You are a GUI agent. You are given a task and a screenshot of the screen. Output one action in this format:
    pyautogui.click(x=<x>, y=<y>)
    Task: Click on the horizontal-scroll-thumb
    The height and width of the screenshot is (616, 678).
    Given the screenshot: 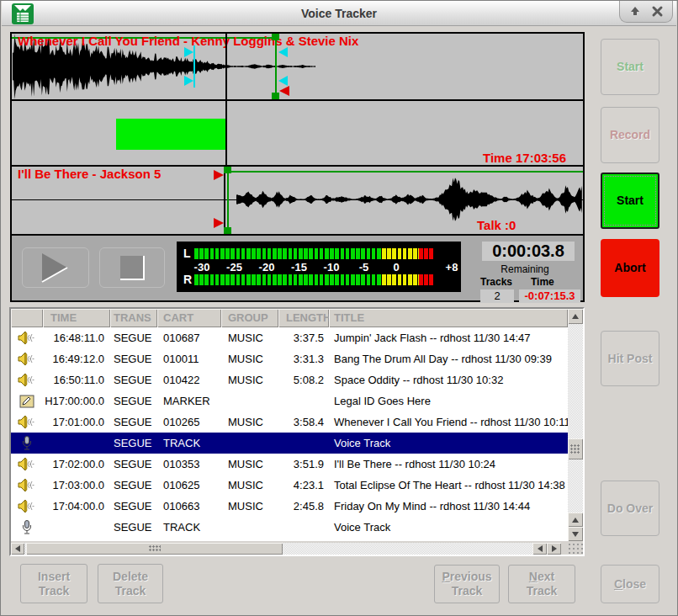 What is the action you would take?
    pyautogui.click(x=155, y=549)
    